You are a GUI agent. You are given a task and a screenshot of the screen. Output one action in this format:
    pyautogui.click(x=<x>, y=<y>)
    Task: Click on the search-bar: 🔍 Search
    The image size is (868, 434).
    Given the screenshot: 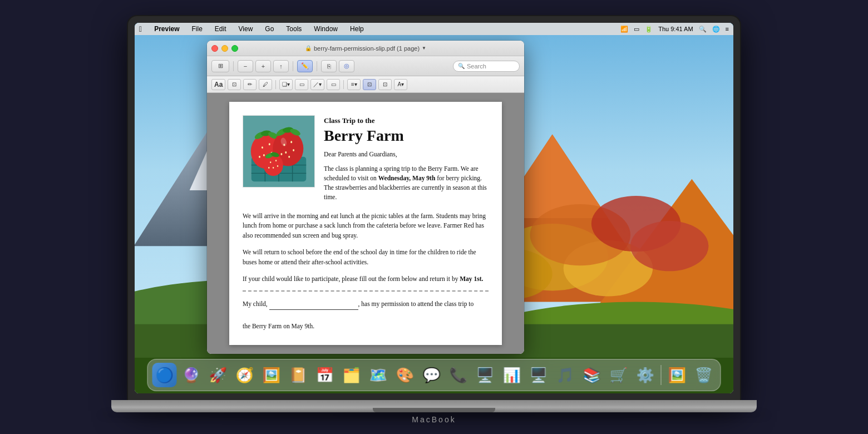 What is the action you would take?
    pyautogui.click(x=486, y=66)
    